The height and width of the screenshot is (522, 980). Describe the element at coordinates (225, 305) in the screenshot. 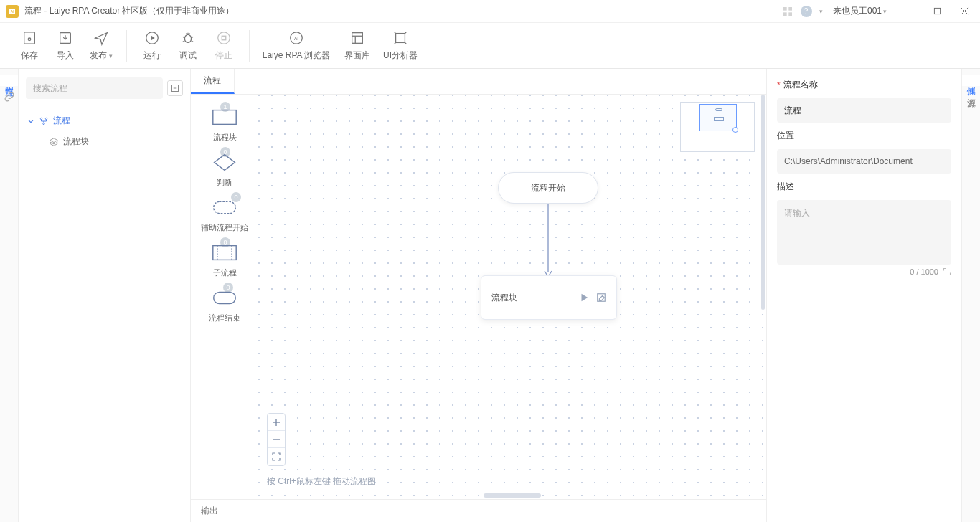

I see `palette-end: 0 流程结束` at that location.